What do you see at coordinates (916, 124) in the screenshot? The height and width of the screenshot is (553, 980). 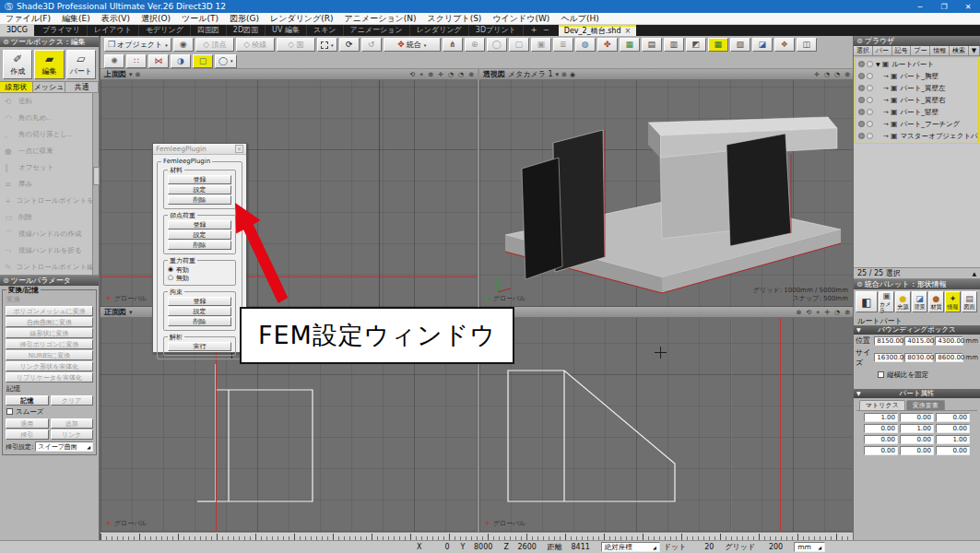 I see `tree-row-part: → ▣ パート_フーチング` at bounding box center [916, 124].